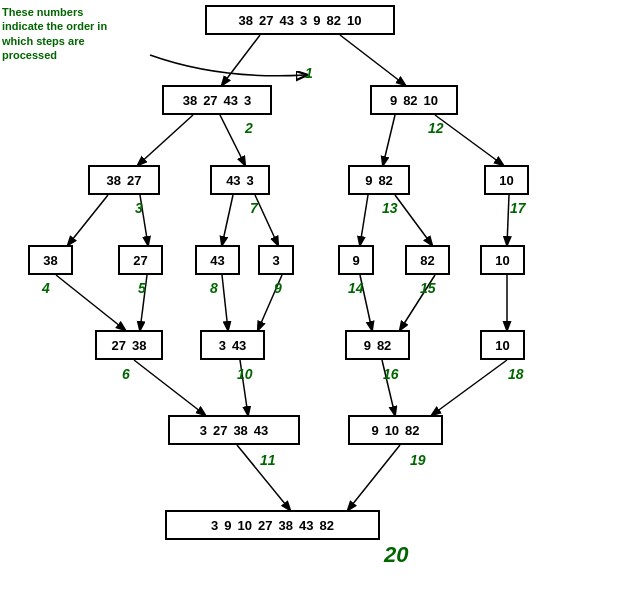 The height and width of the screenshot is (595, 618). Describe the element at coordinates (139, 208) in the screenshot. I see `step-3: 3` at that location.